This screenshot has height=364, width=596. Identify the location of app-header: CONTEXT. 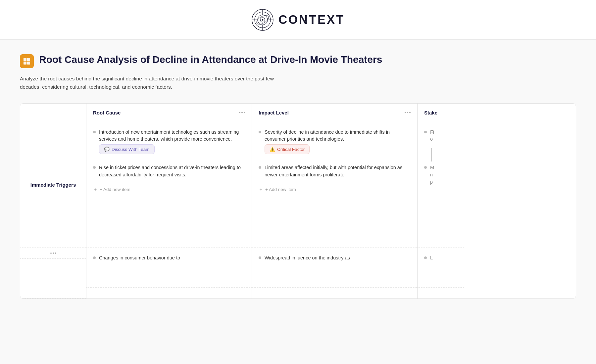
(298, 20).